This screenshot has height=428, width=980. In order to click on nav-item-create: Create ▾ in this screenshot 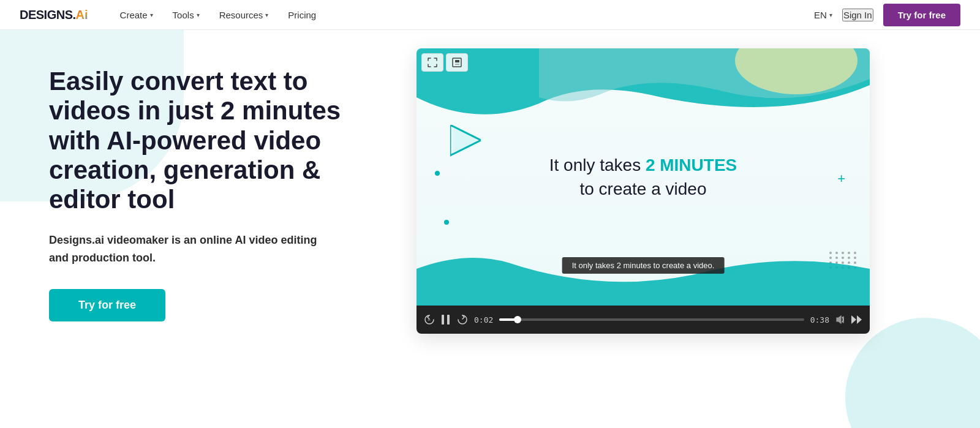, I will do `click(137, 15)`.